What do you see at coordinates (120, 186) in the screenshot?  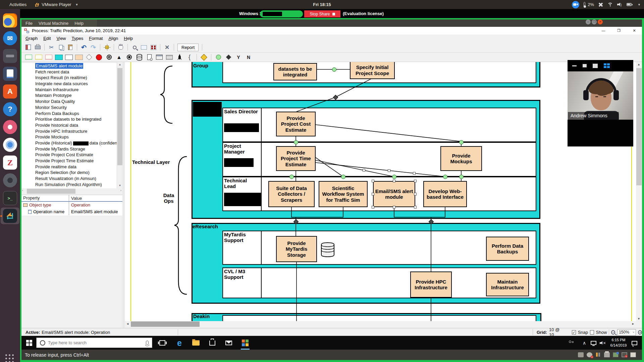 I see `scroll-down-icon: ▼` at bounding box center [120, 186].